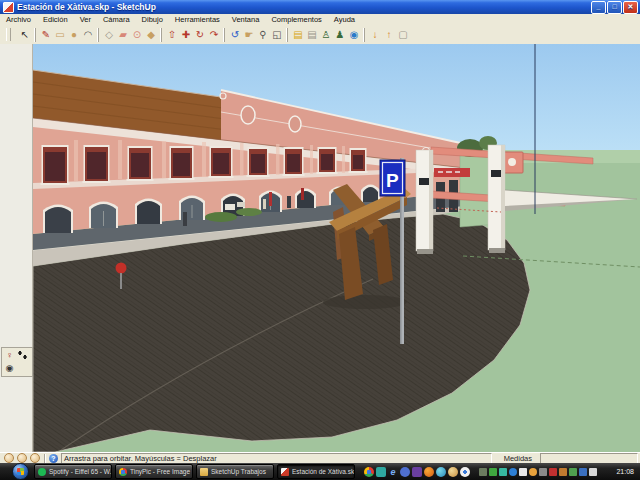  I want to click on orbit-tool-icon: ↺, so click(235, 35).